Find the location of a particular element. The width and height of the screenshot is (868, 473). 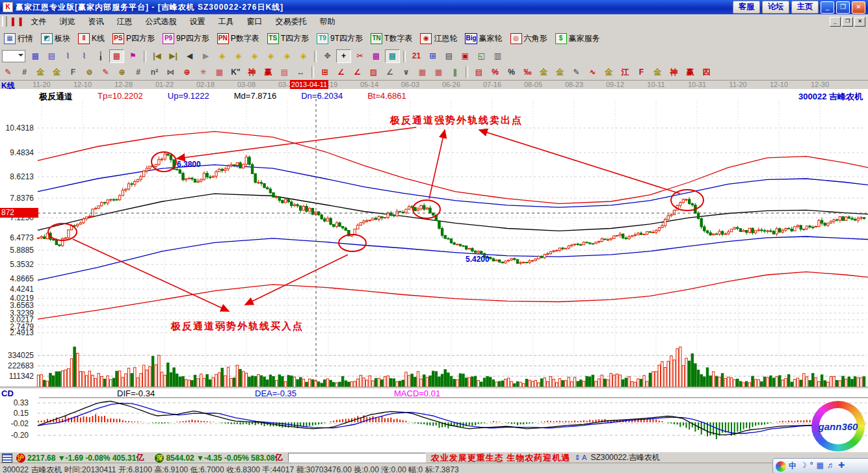

close-icon: ✕ is located at coordinates (858, 8).